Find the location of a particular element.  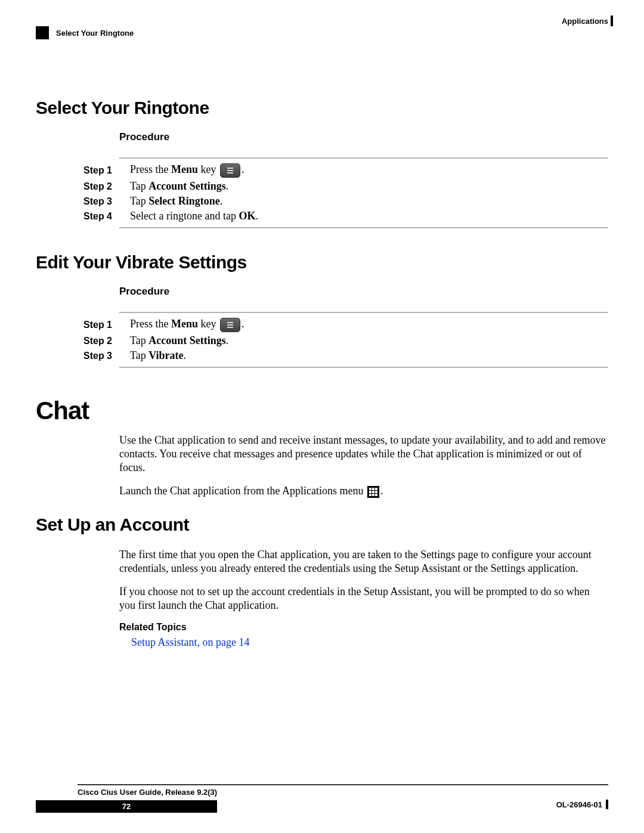

procedure-steps-vibrate: Step 1 Press the Menu key . Step 2 Tap A… is located at coordinates (328, 340).